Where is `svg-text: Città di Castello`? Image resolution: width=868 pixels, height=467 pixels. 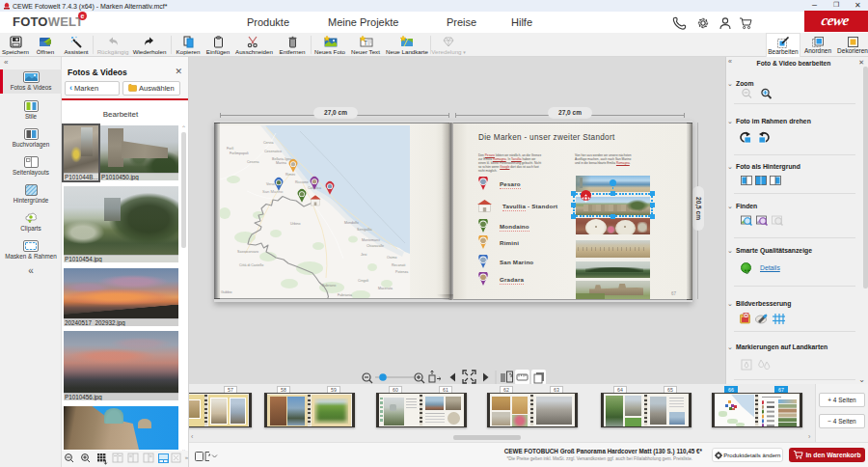 svg-text: Città di Castello is located at coordinates (251, 265).